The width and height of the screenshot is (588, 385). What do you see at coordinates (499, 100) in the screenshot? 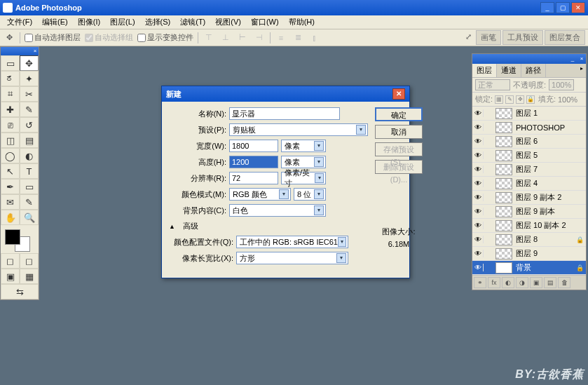
I see `lock-pixels-icon: ▦` at bounding box center [499, 100].